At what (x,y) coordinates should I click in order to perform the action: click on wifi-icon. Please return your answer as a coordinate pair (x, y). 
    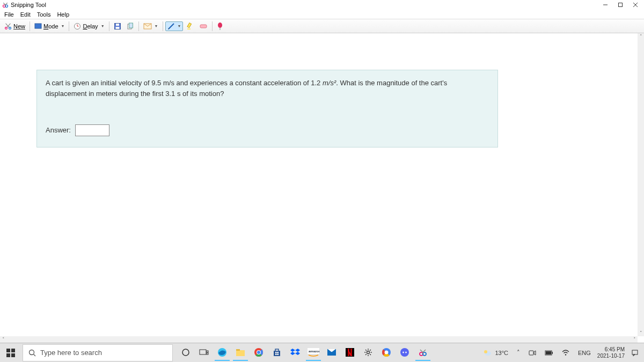
    Looking at the image, I should click on (566, 353).